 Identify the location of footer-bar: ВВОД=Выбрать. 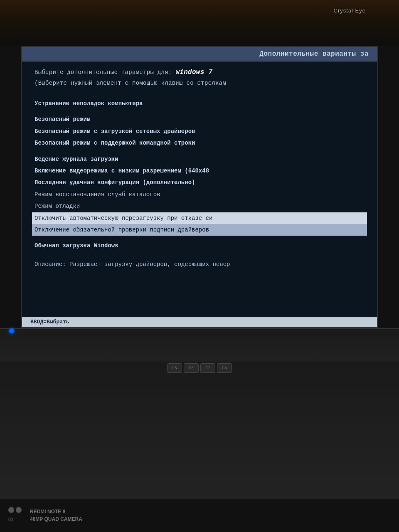
(200, 322).